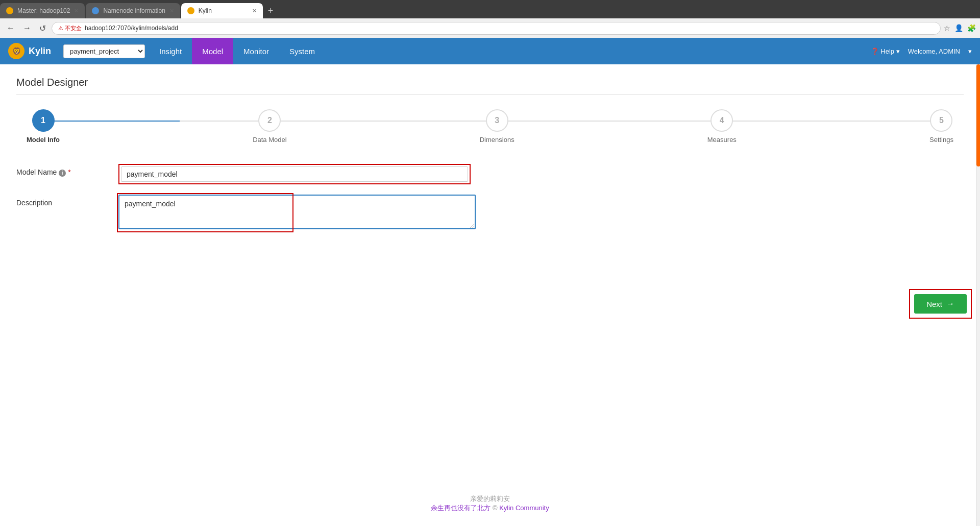 This screenshot has height=526, width=980. I want to click on logo-icon: 🦁, so click(16, 51).